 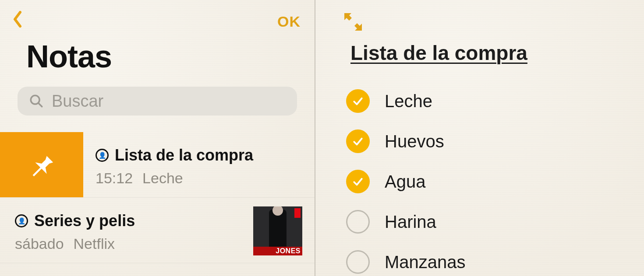 What do you see at coordinates (36, 101) in the screenshot?
I see `search-icon` at bounding box center [36, 101].